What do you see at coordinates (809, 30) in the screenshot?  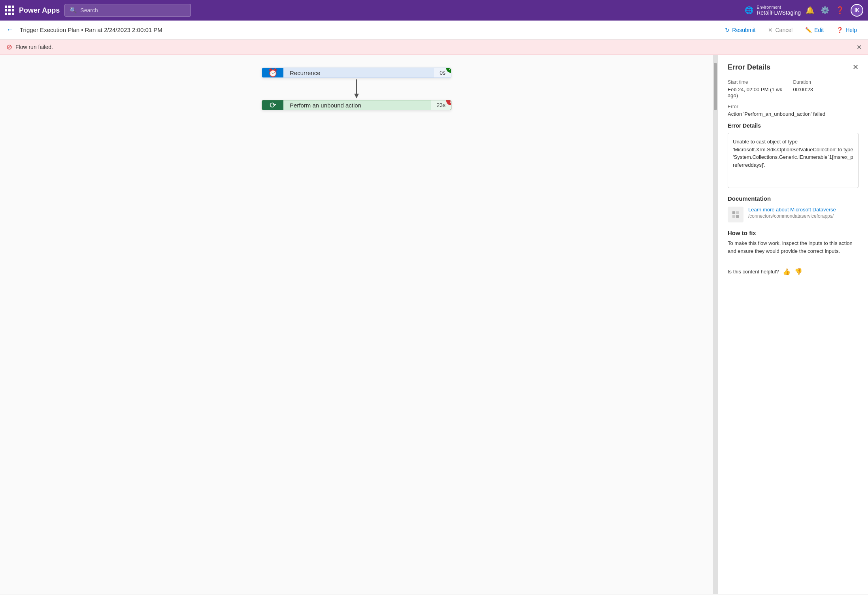 I see `edit-icon: ✏️` at bounding box center [809, 30].